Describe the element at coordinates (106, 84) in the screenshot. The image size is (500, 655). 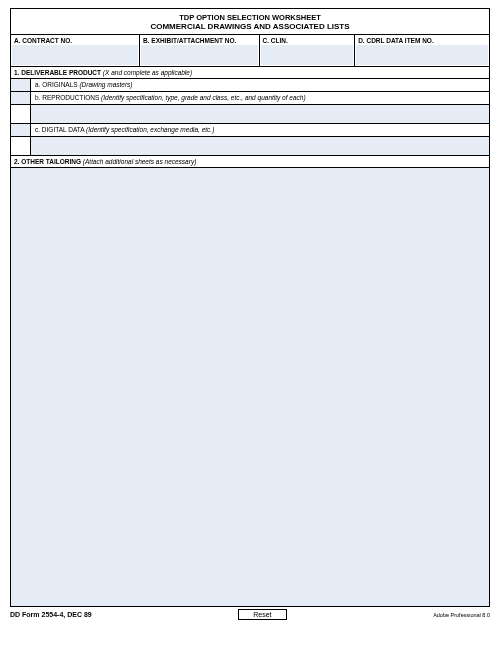
I see `hint-originals: (Drawing masters)` at that location.